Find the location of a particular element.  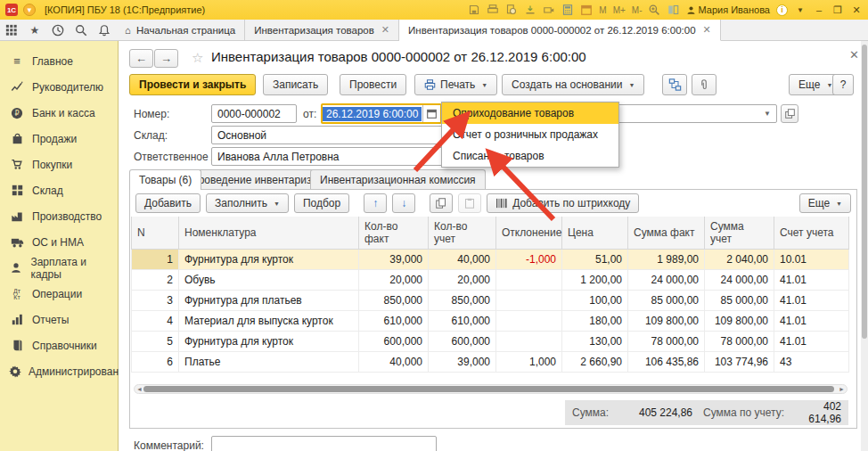

menu-item-goods-writeoff: Списание товаров is located at coordinates (530, 156).